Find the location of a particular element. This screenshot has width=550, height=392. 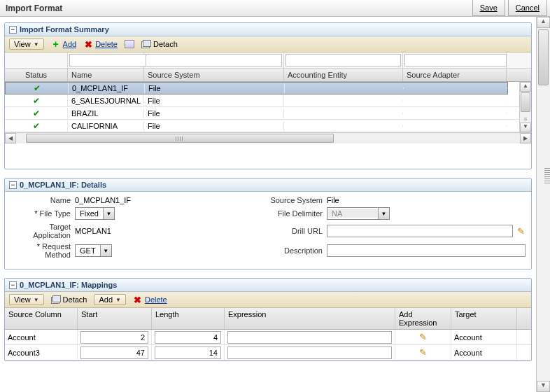

table-row: ✔6_SALESJOURNALFile is located at coordinates (262, 101).